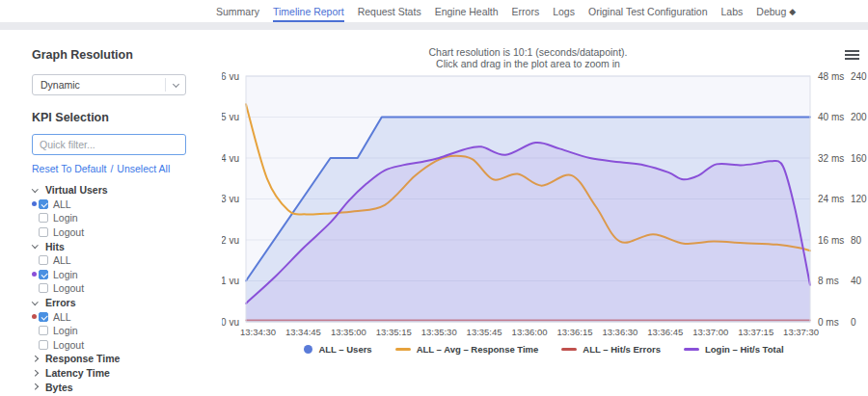  I want to click on legend-item-all-users: ALL – Users, so click(338, 349).